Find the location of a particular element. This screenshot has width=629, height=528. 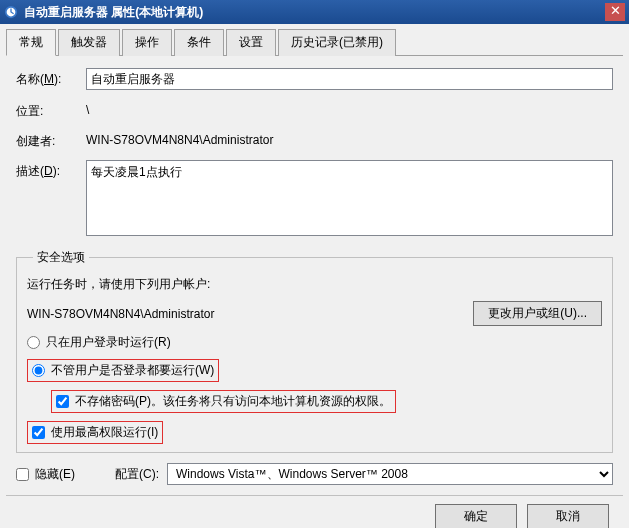

radio-run-always is located at coordinates (38, 370).